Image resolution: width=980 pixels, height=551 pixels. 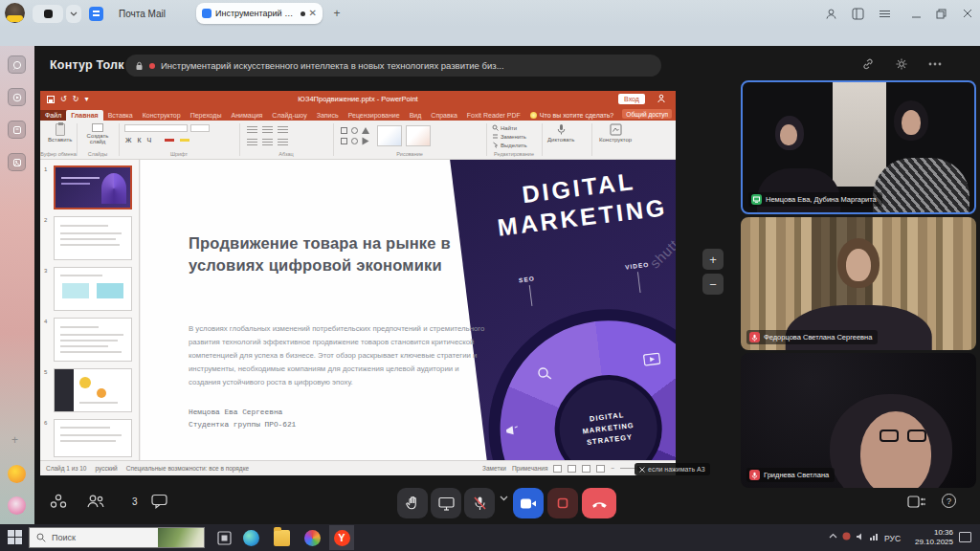 I want to click on pinned-app-icon, so click(x=96, y=13).